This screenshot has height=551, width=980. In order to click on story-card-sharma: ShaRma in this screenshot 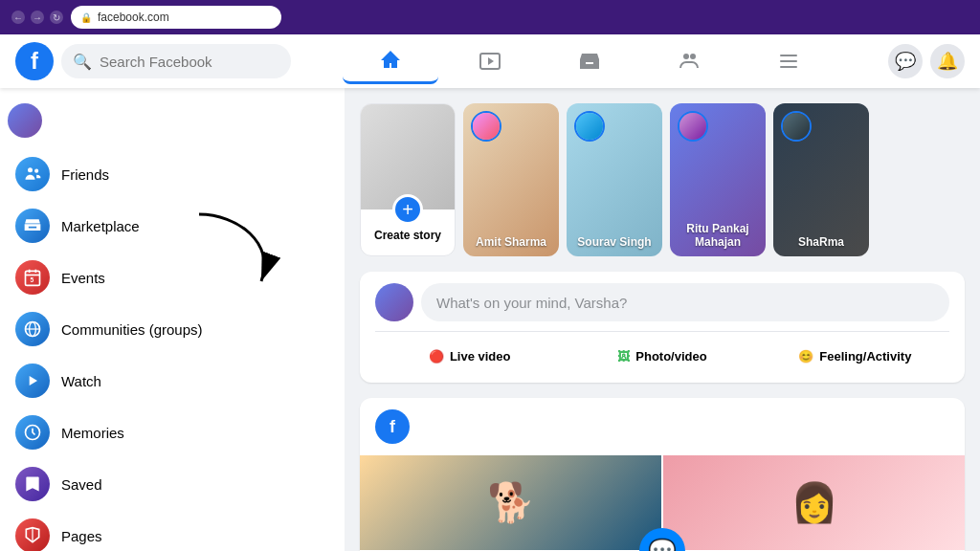, I will do `click(821, 180)`.